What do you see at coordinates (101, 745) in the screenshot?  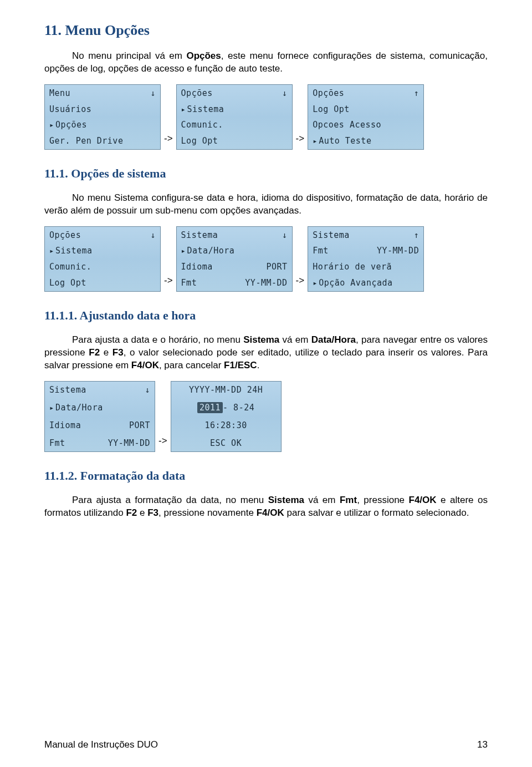 I see `footer-title: Manual de Instruções DUO` at bounding box center [101, 745].